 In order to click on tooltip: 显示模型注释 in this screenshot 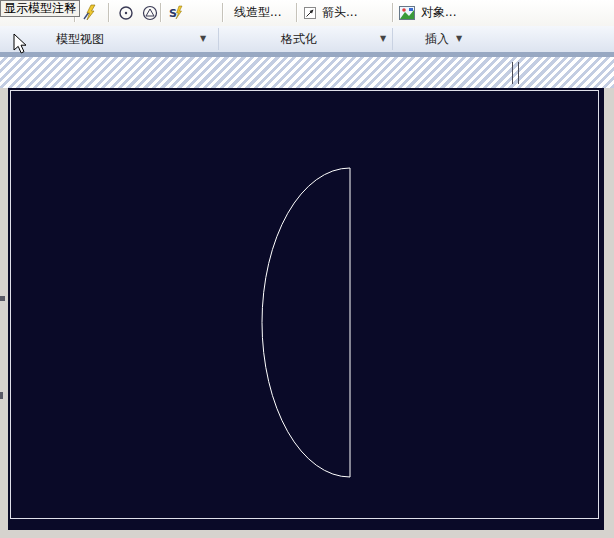, I will do `click(40, 8)`.